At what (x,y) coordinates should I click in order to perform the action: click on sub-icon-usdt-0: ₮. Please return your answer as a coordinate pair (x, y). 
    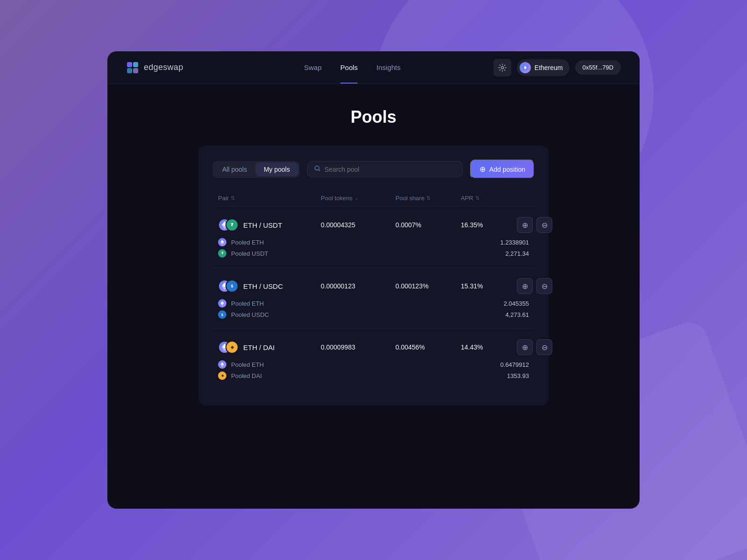
    Looking at the image, I should click on (222, 253).